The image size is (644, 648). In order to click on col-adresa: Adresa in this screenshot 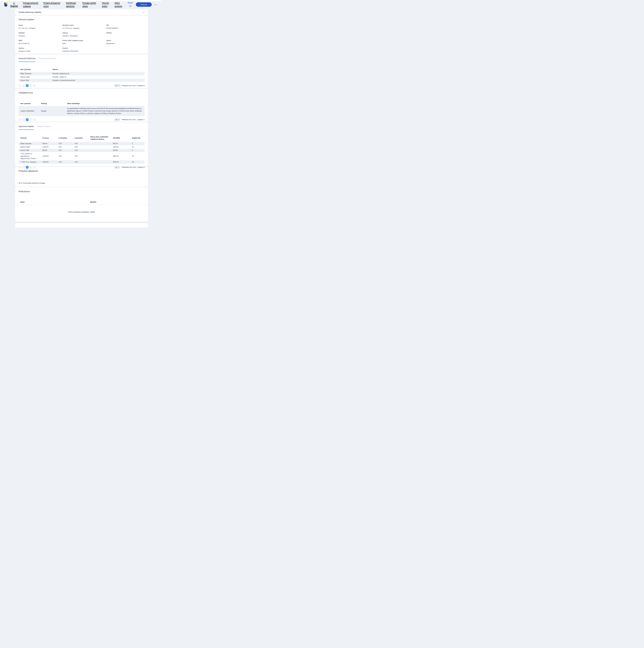, I will do `click(98, 70)`.